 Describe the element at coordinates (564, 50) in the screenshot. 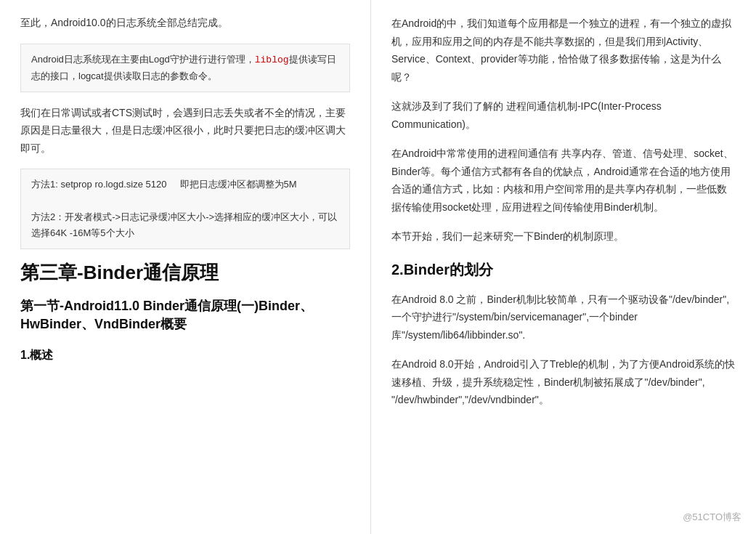

I see `right-para1: 在Android的中，我们知道每个应用都是一个独立的进程，有一个独立的虚拟机，应…` at that location.